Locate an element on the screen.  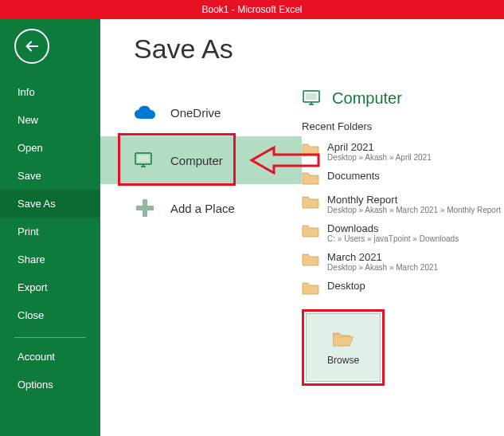
place-onedrive-label: OneDrive is located at coordinates (196, 113).